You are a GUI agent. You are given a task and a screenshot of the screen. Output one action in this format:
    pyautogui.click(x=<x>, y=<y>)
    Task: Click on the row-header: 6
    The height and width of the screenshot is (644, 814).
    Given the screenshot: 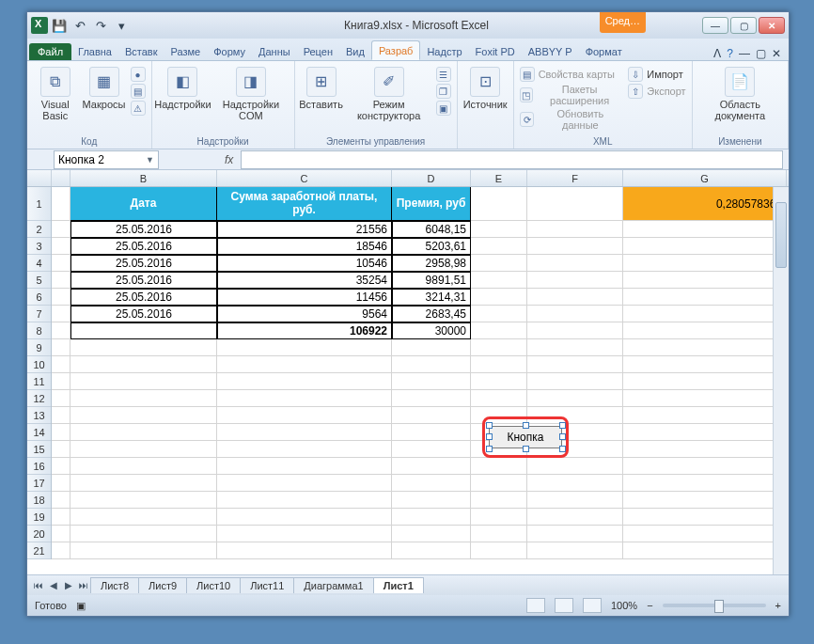 What is the action you would take?
    pyautogui.click(x=39, y=297)
    